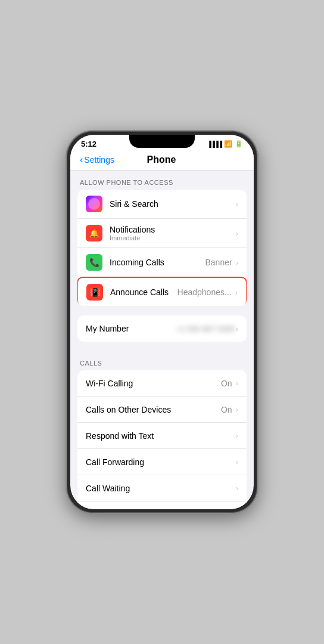  I want to click on row-right-announce: Headphones... ›, so click(207, 292).